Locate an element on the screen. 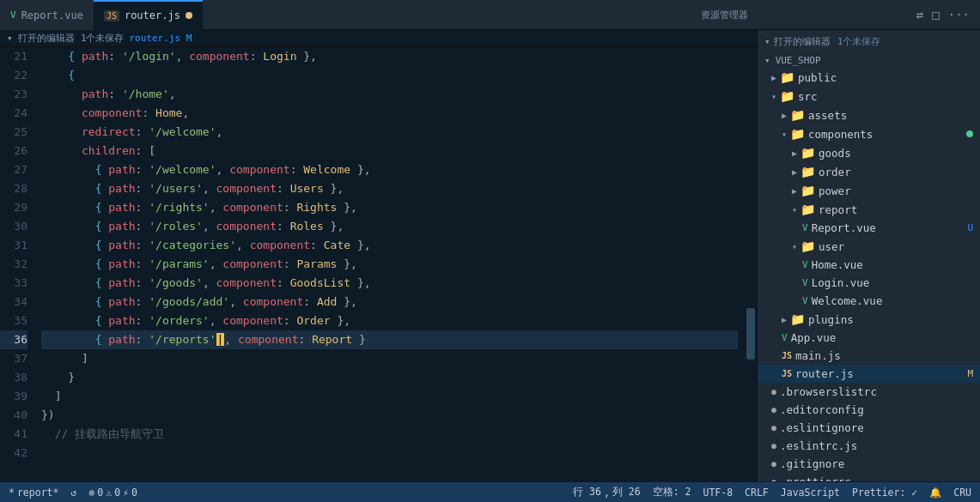 The height and width of the screenshot is (502, 980). file-eslintrc: ● .eslintrc.js is located at coordinates (869, 446).